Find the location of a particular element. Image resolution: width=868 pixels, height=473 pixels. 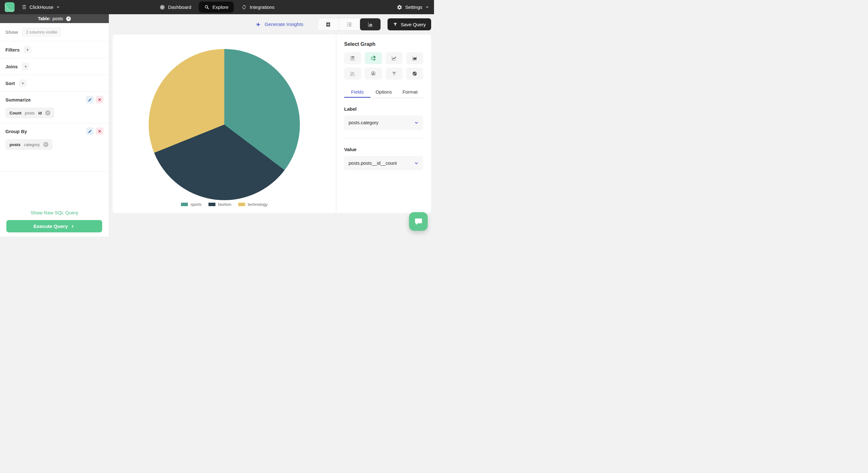

app-logo is located at coordinates (9, 7).